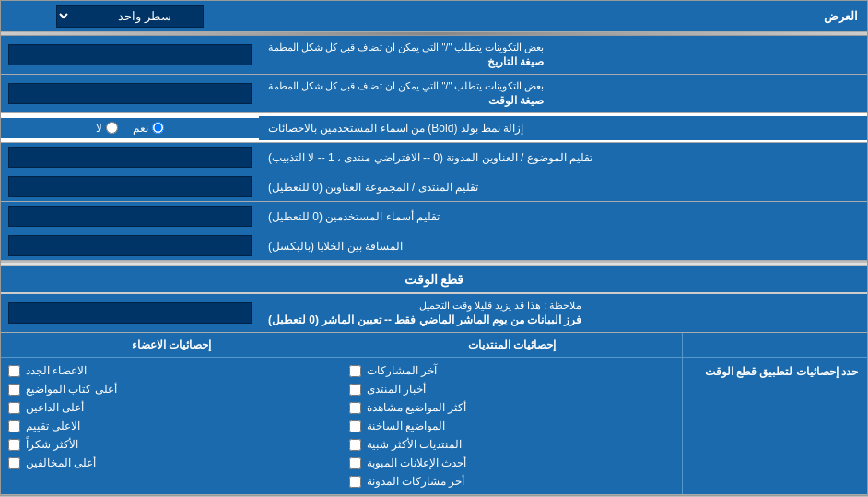 The height and width of the screenshot is (497, 868). I want to click on bold-remove-no: لا, so click(107, 128).